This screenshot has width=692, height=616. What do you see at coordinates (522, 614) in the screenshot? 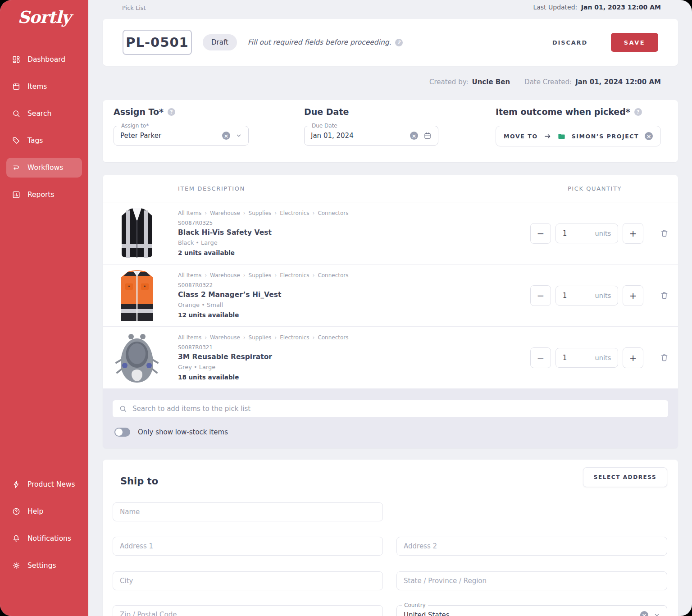
I see `country-value: United States` at bounding box center [522, 614].